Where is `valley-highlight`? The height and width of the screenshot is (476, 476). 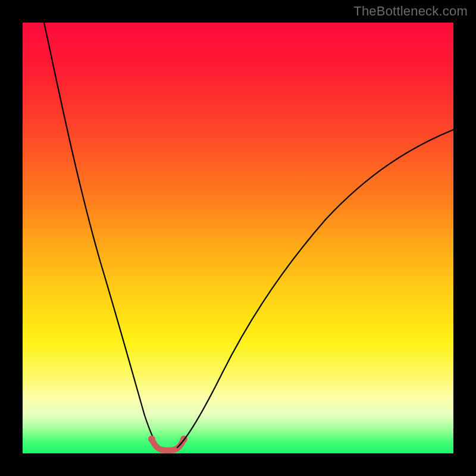
valley-highlight is located at coordinates (168, 445).